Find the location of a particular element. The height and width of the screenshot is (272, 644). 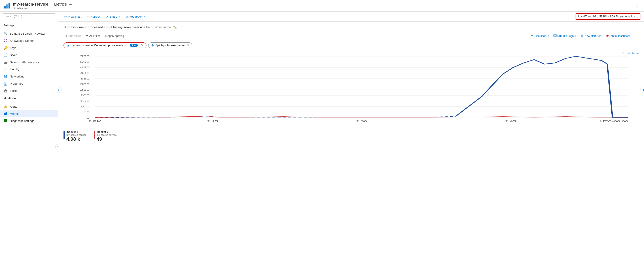

indexer1-color-bar is located at coordinates (64, 135).